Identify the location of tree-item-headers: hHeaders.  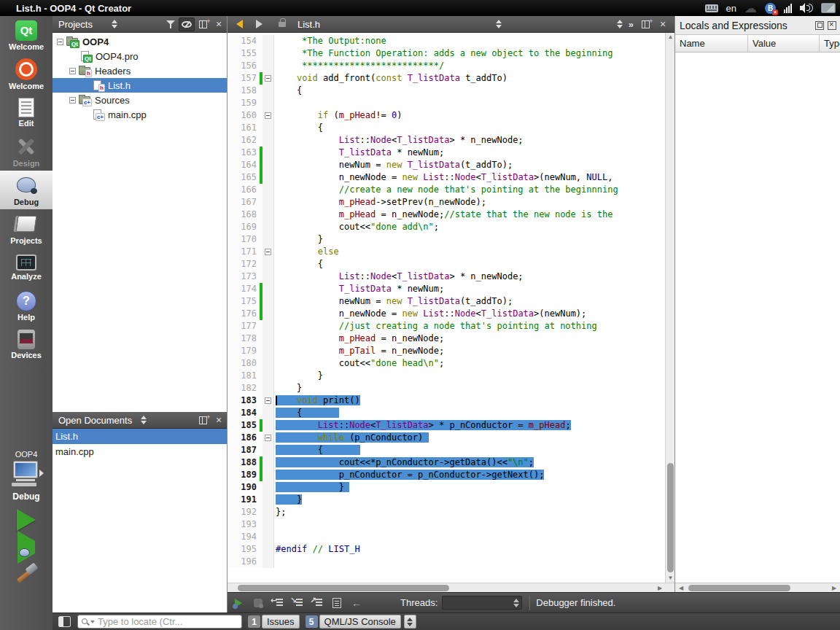
(140, 71).